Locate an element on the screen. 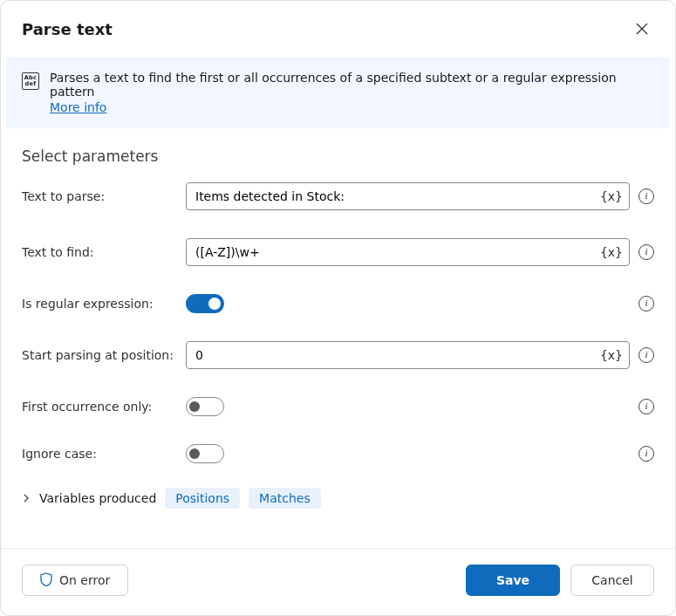 The height and width of the screenshot is (616, 676). dialog-header: Parse text is located at coordinates (338, 29).